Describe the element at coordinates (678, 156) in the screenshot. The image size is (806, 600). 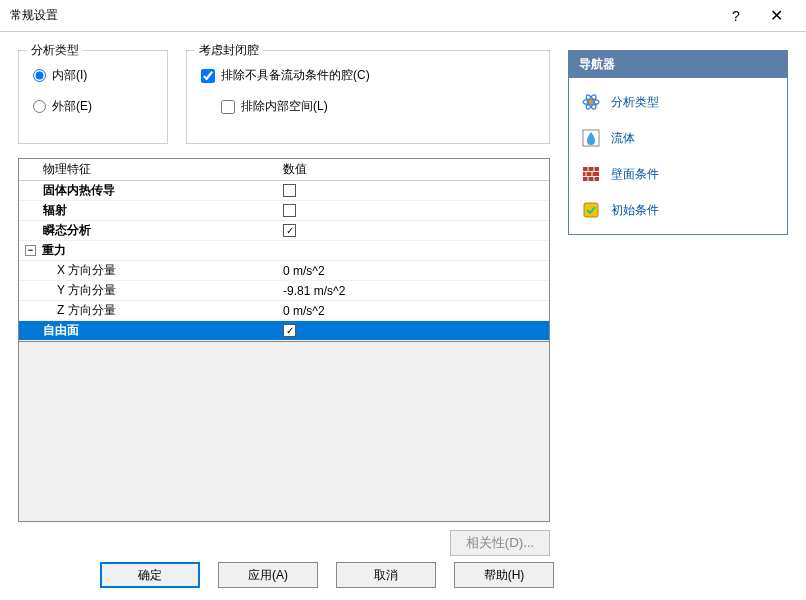
I see `navigator-body: 分析类型流体壁面条件初始条件` at that location.